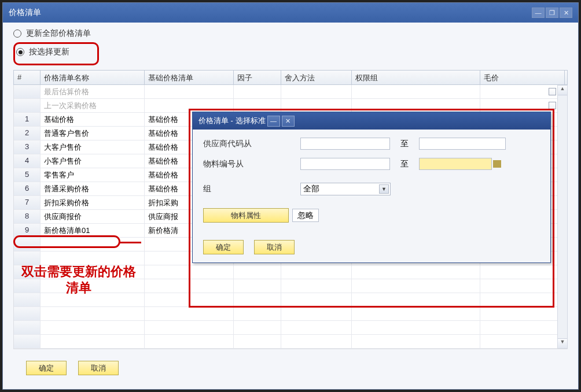  Describe the element at coordinates (258, 77) in the screenshot. I see `col-factor: 因子` at that location.